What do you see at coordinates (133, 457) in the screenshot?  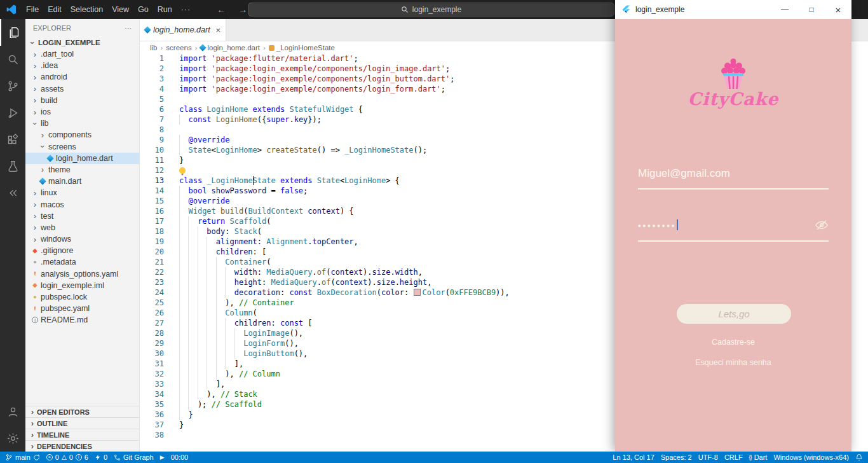 I see `git-graph-status: Git Graph` at bounding box center [133, 457].